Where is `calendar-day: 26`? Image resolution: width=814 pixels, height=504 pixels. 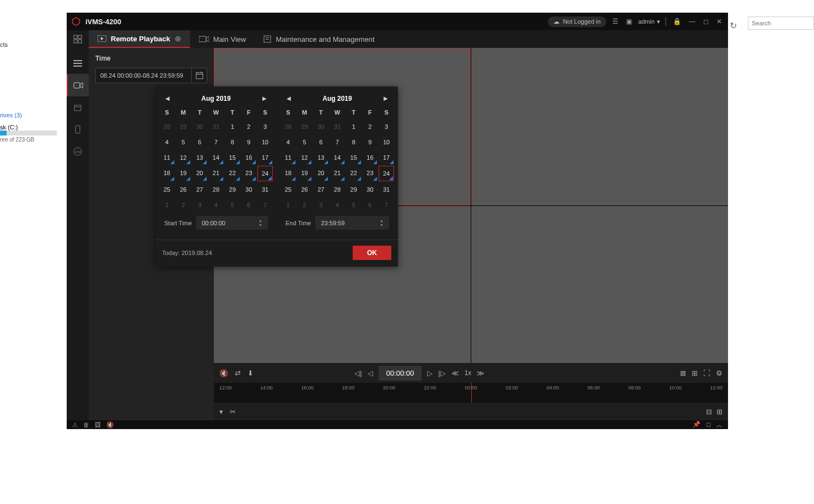 calendar-day: 26 is located at coordinates (305, 189).